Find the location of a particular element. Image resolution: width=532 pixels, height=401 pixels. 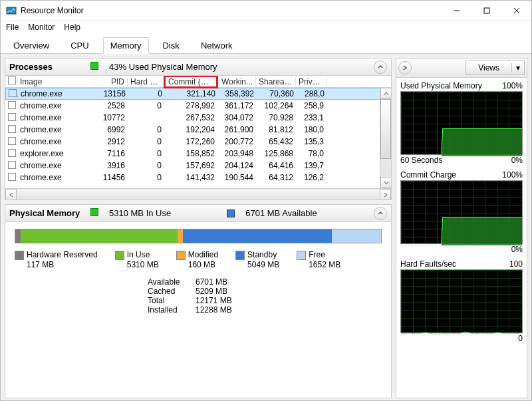

cell-shareable: 102,264 is located at coordinates (276, 106).